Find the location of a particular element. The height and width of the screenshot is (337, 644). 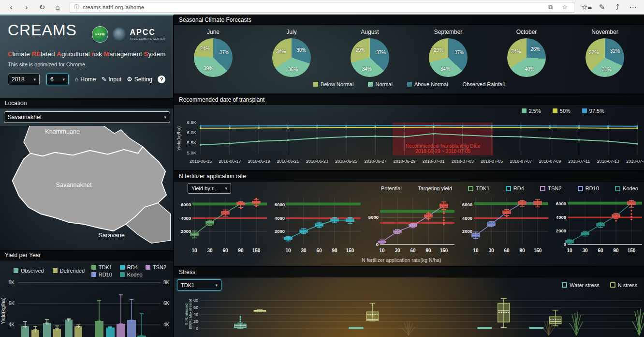

svg-text: 2000 is located at coordinates (561, 230).